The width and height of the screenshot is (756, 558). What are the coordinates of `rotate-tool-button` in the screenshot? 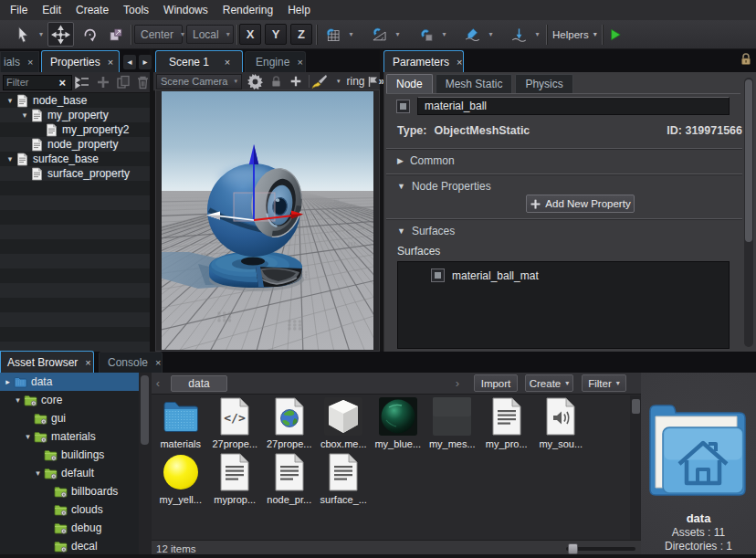 It's located at (89, 35).